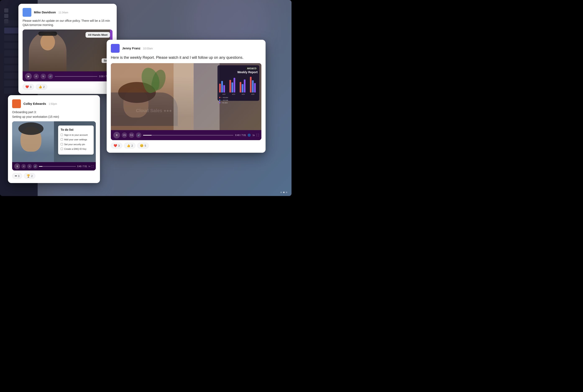  What do you see at coordinates (28, 76) in the screenshot?
I see `play-icon: ▶` at bounding box center [28, 76].